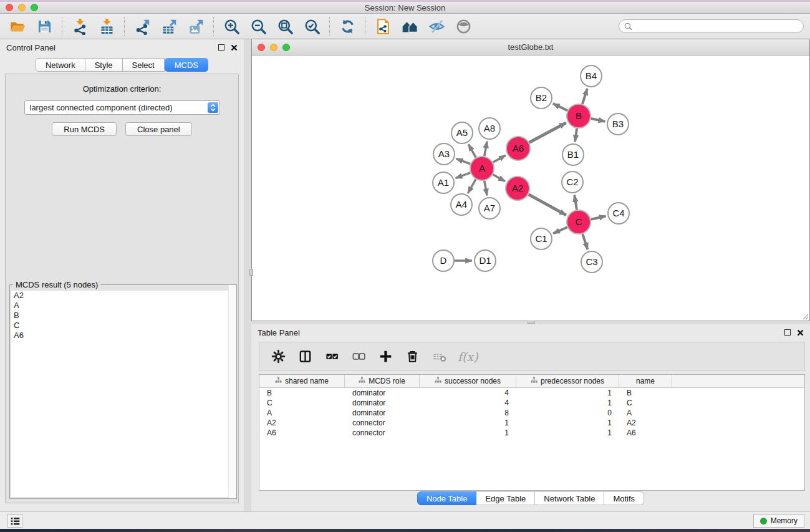  What do you see at coordinates (464, 161) in the screenshot?
I see `graph-edge-A-A3` at bounding box center [464, 161].